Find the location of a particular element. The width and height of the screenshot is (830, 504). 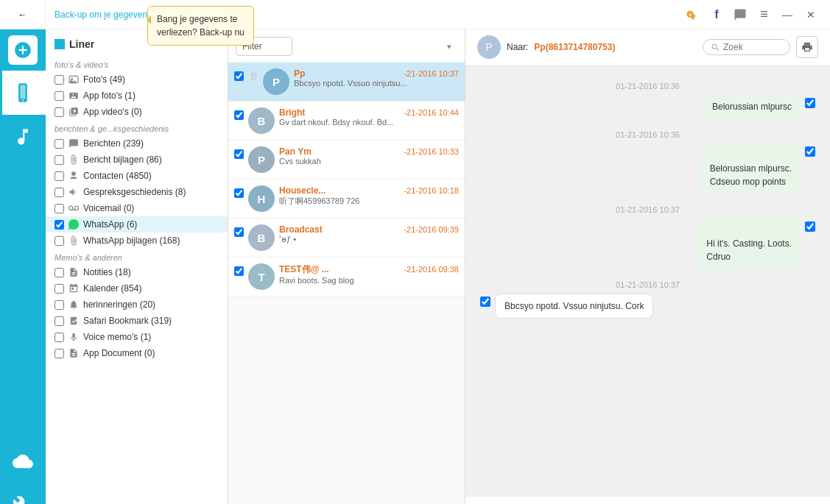

right-footer: Herstel naar uw computer ▾ is located at coordinates (648, 500).